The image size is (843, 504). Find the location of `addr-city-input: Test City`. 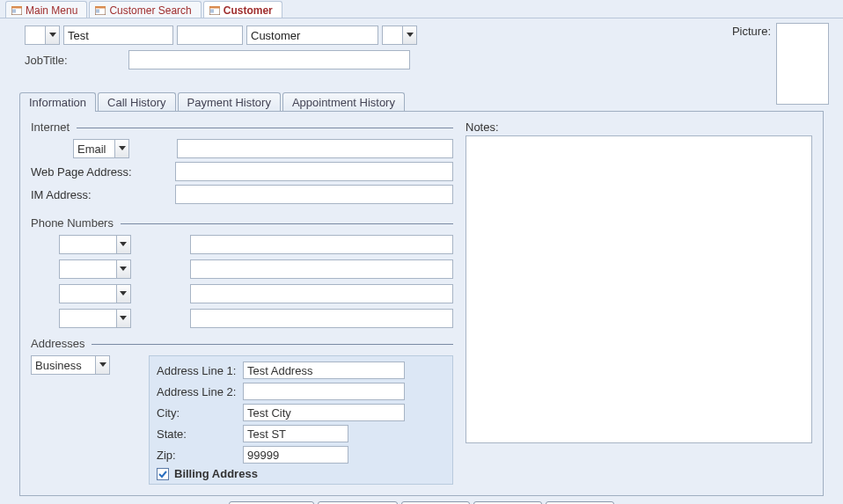

addr-city-input: Test City is located at coordinates (324, 413).